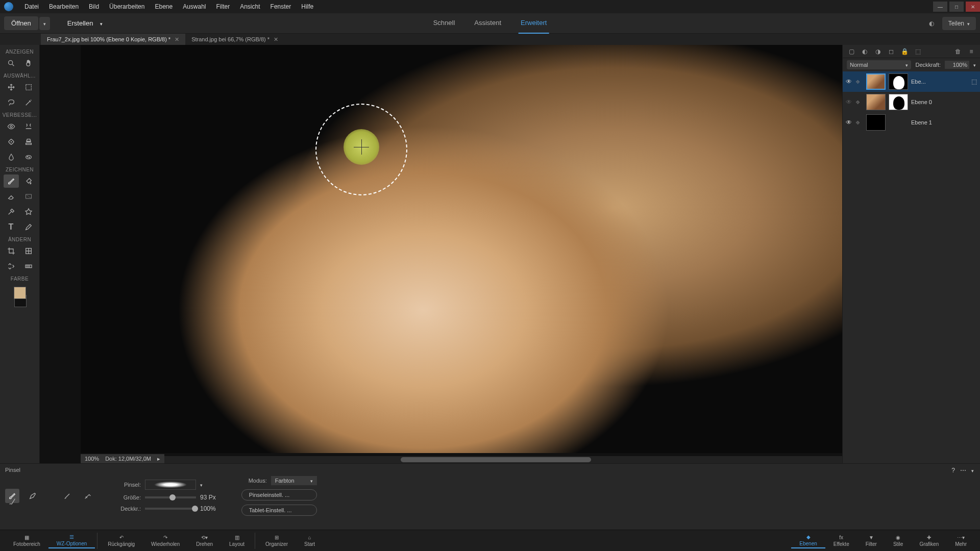 This screenshot has height=551, width=980. What do you see at coordinates (496, 460) in the screenshot?
I see `scrollbar-thumb` at bounding box center [496, 460].